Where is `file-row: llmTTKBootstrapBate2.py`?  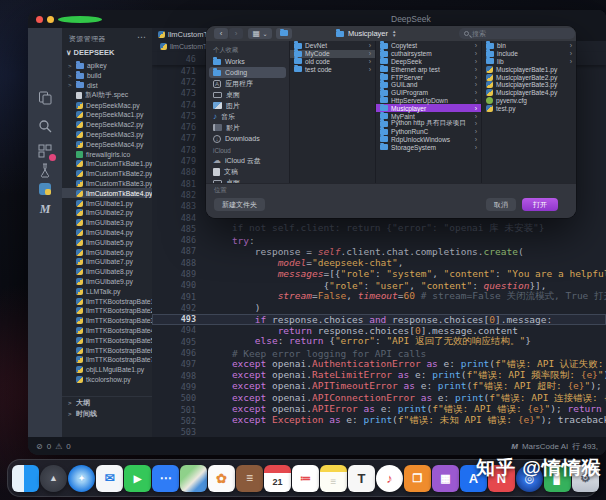
file-row: llmTTKBootstrapBate2.py is located at coordinates (107, 311).